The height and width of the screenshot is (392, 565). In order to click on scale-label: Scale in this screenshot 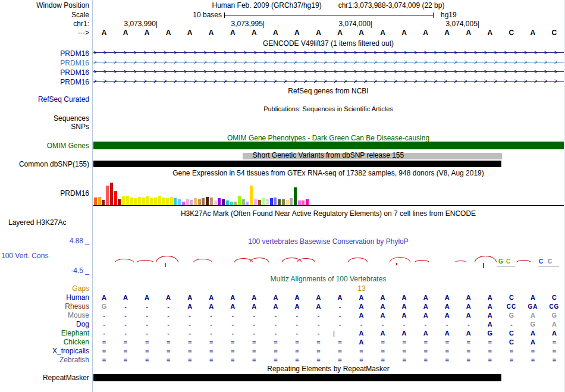, I will do `click(45, 15)`.